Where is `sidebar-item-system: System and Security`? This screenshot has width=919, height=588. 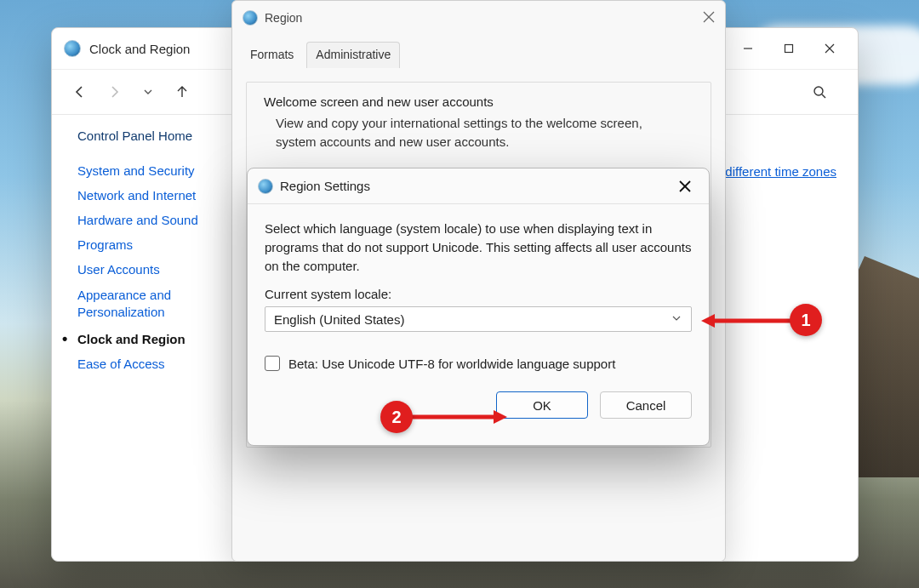
sidebar-item-system: System and Security is located at coordinates (167, 170).